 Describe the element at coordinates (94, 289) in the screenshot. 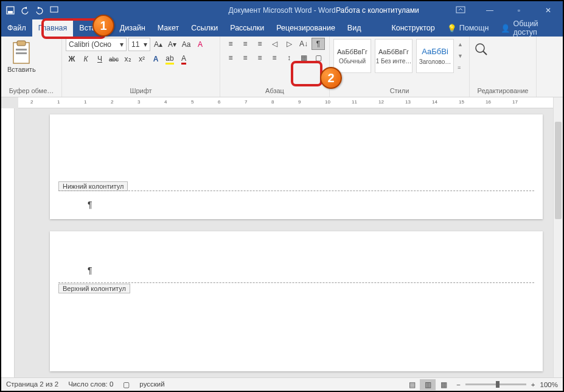

I see `header-label-tag: Верхний колонтитул` at that location.